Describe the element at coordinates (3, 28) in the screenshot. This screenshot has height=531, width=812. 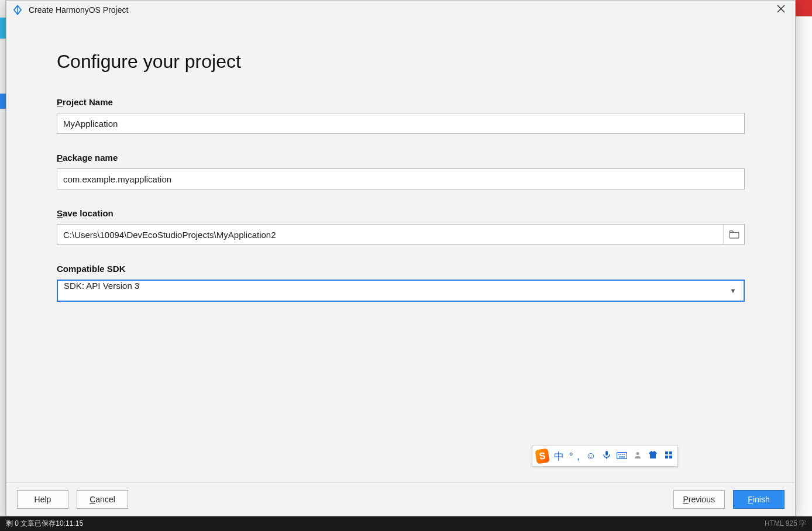
I see `left-teal-marker` at that location.